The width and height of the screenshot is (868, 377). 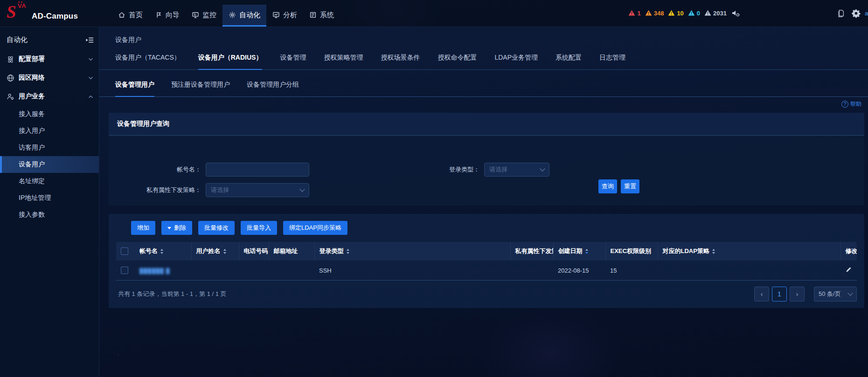 What do you see at coordinates (257, 190) in the screenshot?
I see `private-attr-policy-select: 请选择` at bounding box center [257, 190].